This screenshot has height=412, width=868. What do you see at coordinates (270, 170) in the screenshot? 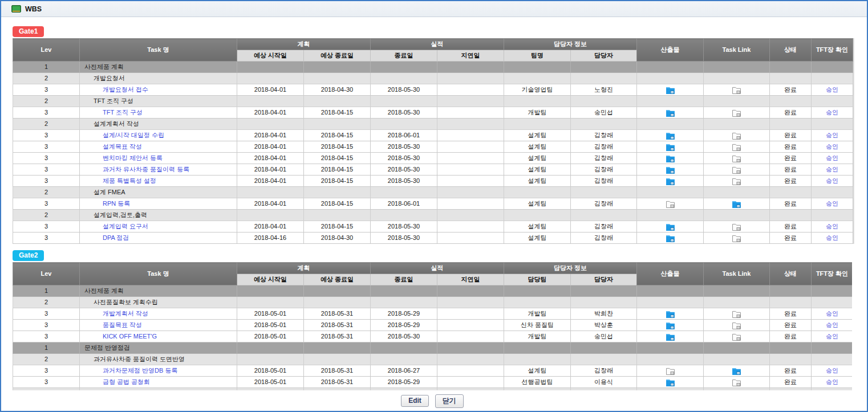
I see `plan-start-cell: 2018-04-01` at bounding box center [270, 170].